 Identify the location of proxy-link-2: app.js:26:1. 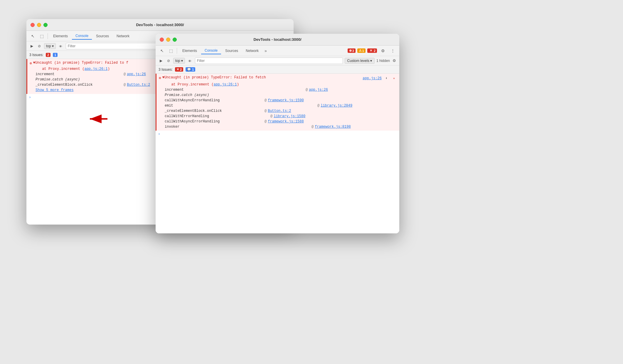
(225, 85).